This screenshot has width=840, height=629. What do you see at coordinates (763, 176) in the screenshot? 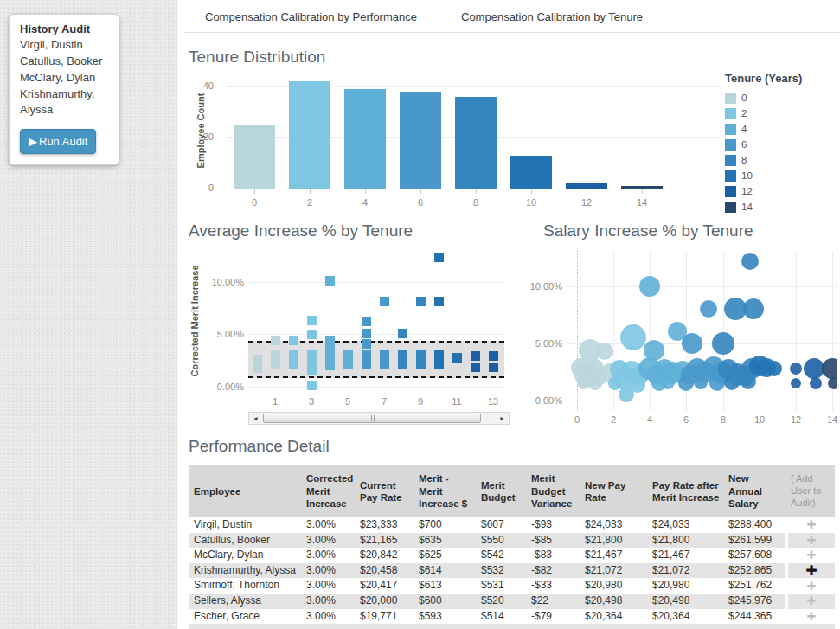
I see `legend-item-10: 10` at bounding box center [763, 176].